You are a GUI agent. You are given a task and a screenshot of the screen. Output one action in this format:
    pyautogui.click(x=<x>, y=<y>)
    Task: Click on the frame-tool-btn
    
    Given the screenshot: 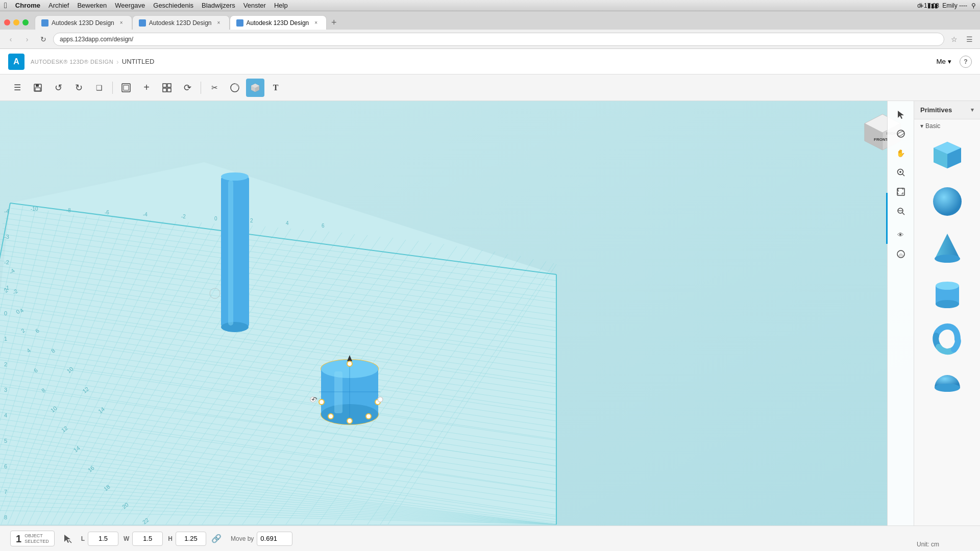 What is the action you would take?
    pyautogui.click(x=126, y=88)
    